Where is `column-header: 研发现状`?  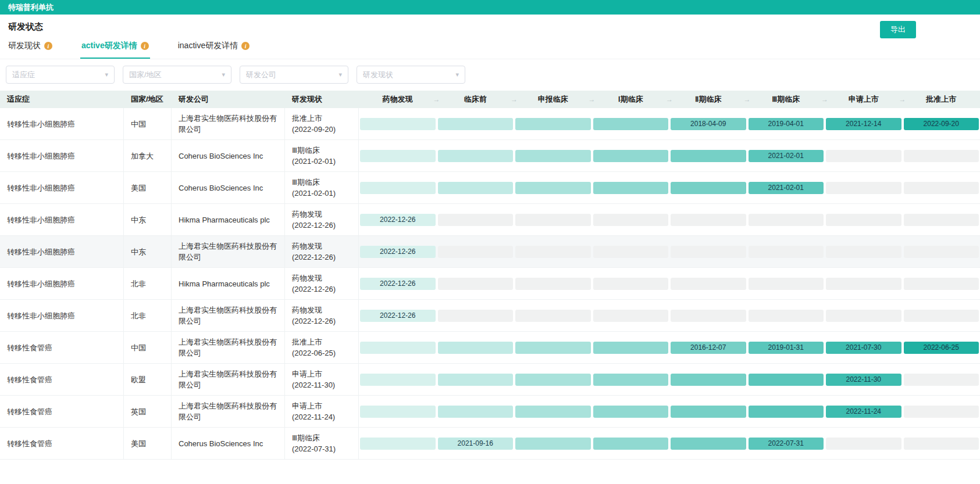 column-header: 研发现状 is located at coordinates (322, 99).